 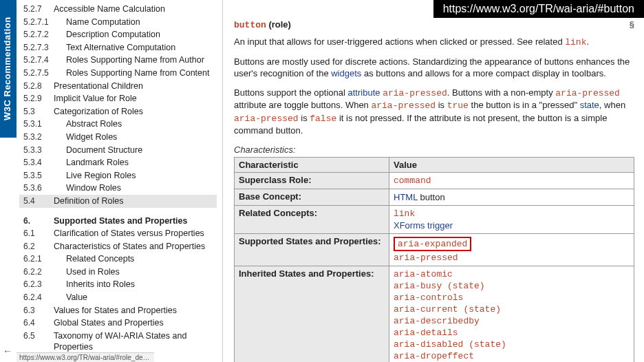 I want to click on toc-number: 6.2.3, so click(x=36, y=285).